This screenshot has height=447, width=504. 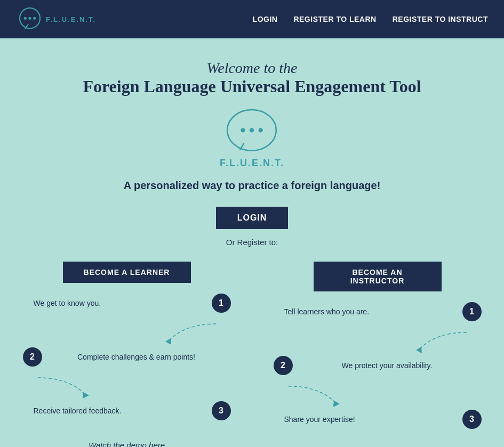 What do you see at coordinates (252, 163) in the screenshot?
I see `center-logo-text: F.L.U.E.N.T.` at bounding box center [252, 163].